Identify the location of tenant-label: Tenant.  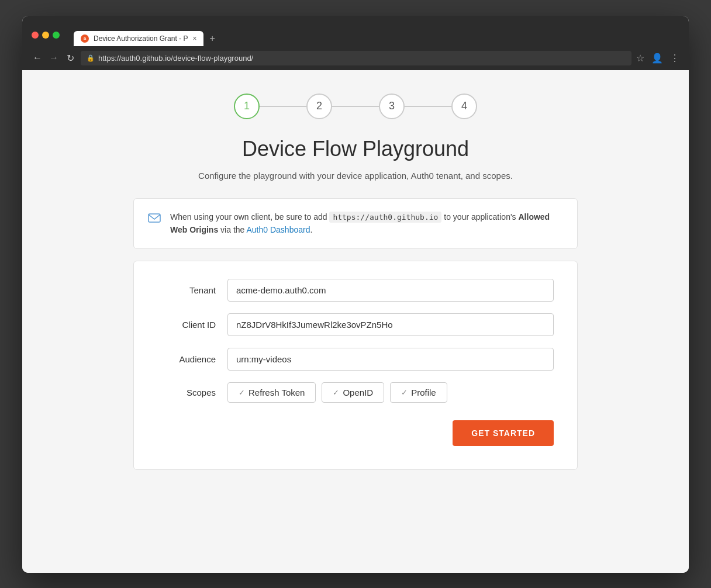
(192, 290).